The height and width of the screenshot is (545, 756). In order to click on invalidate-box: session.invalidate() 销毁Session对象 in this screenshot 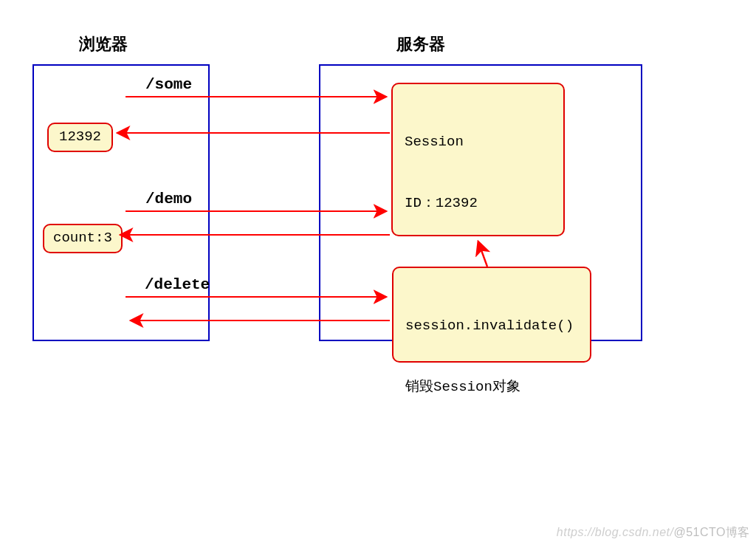, I will do `click(492, 315)`.